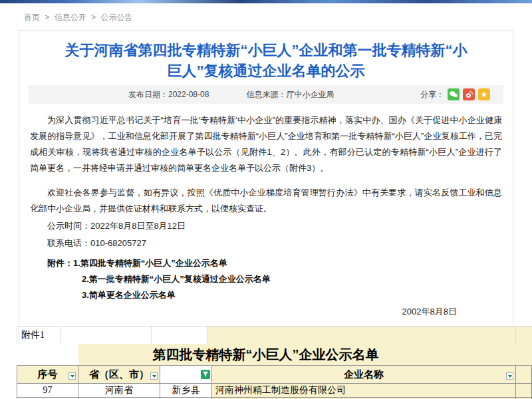 This screenshot has height=399, width=532. What do you see at coordinates (364, 375) in the screenshot?
I see `header-company-label: 企业名称` at bounding box center [364, 375].